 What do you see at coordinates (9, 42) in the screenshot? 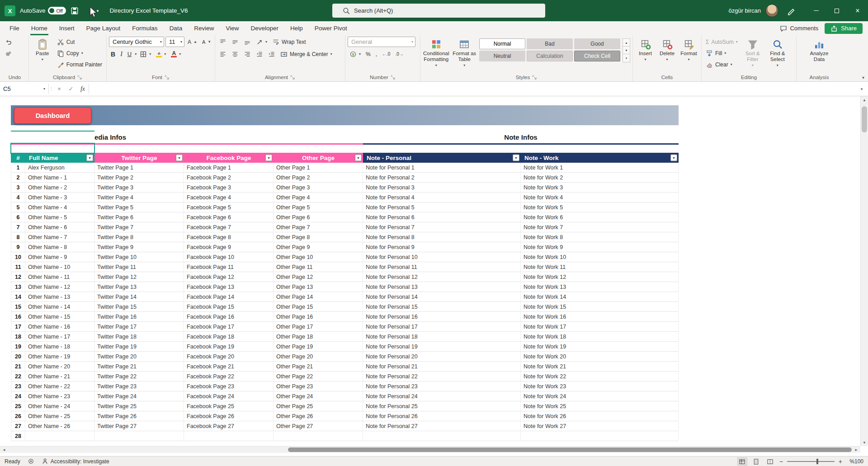
I see `undo-button` at bounding box center [9, 42].